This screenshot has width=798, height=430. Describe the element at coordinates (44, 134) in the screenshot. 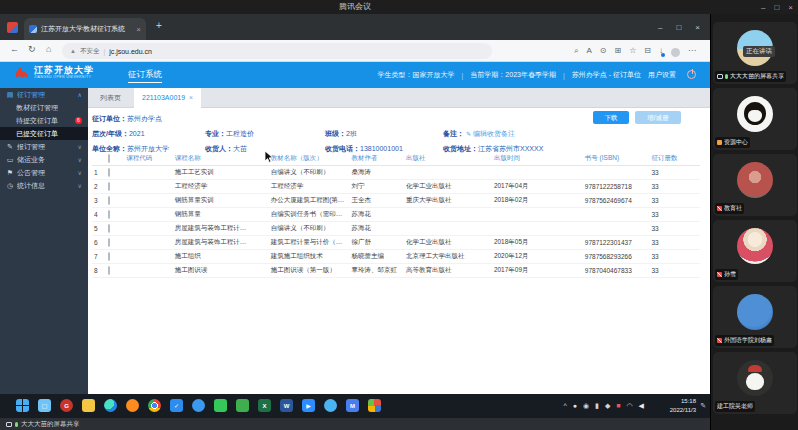

I see `sidebar-item-submitted-orders: 已提交征订单` at that location.